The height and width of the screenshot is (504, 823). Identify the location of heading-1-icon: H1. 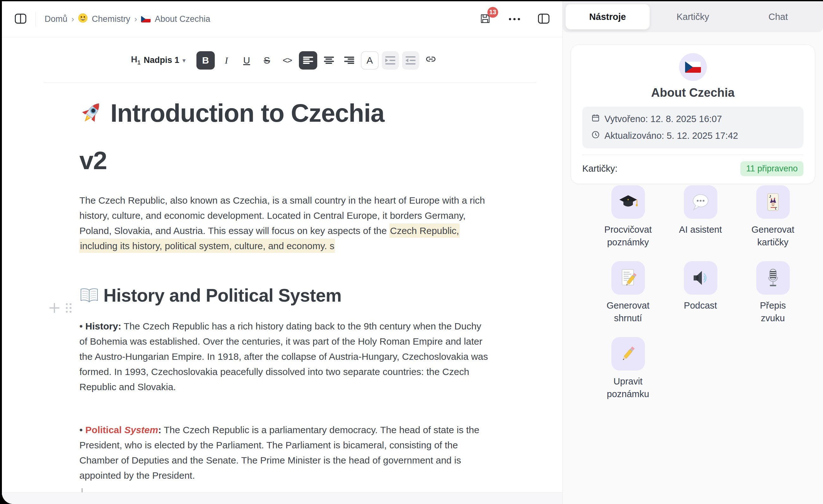
(136, 60).